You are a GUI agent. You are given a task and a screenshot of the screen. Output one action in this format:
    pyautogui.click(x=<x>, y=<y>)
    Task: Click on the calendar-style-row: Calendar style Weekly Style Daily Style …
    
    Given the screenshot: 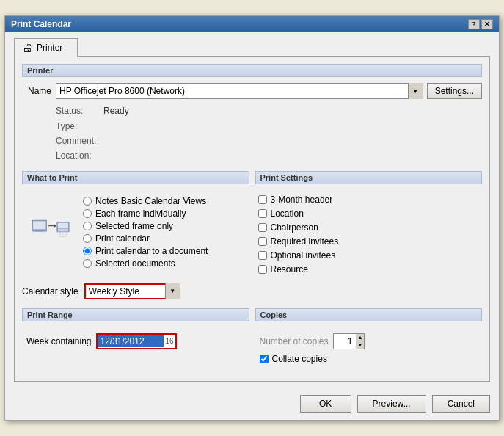 What is the action you would take?
    pyautogui.click(x=136, y=291)
    